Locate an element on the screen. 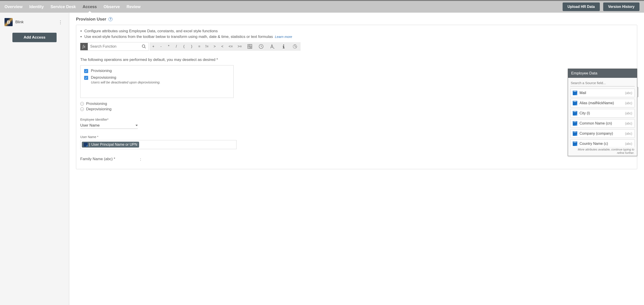 The height and width of the screenshot is (305, 644). collapse-provisioning-label: Provisioning is located at coordinates (96, 104).